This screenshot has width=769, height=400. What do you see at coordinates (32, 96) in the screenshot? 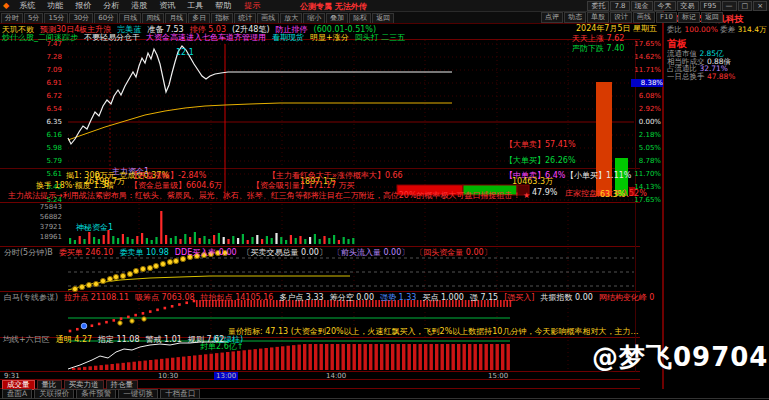
I see `price-tick-4: 6.72` at bounding box center [32, 96].